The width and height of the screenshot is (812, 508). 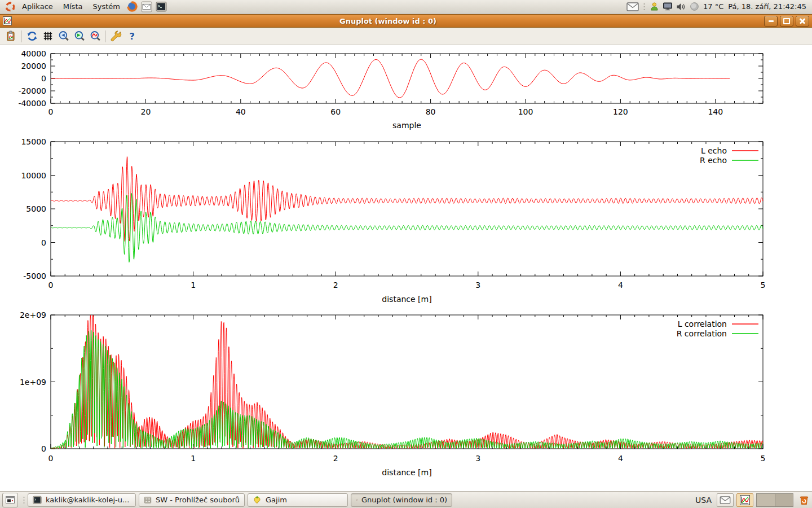 I want to click on x-tick-label: 4, so click(x=620, y=285).